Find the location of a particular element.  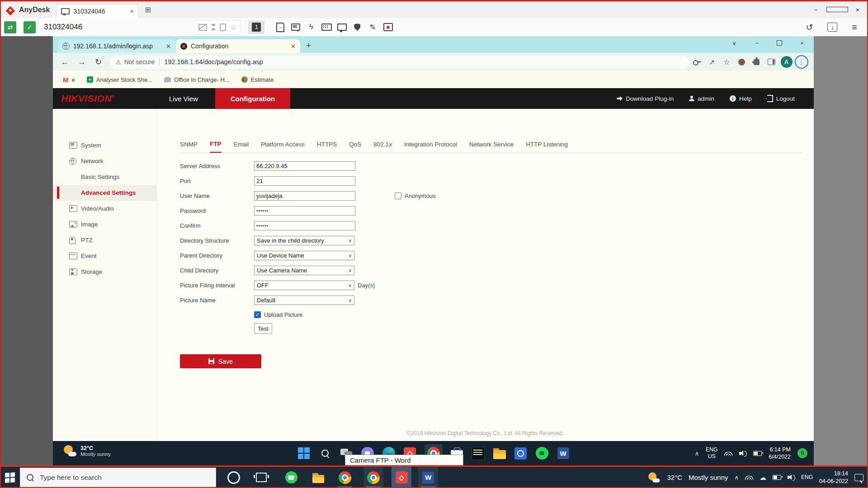

history-icon: ↺ is located at coordinates (809, 27).